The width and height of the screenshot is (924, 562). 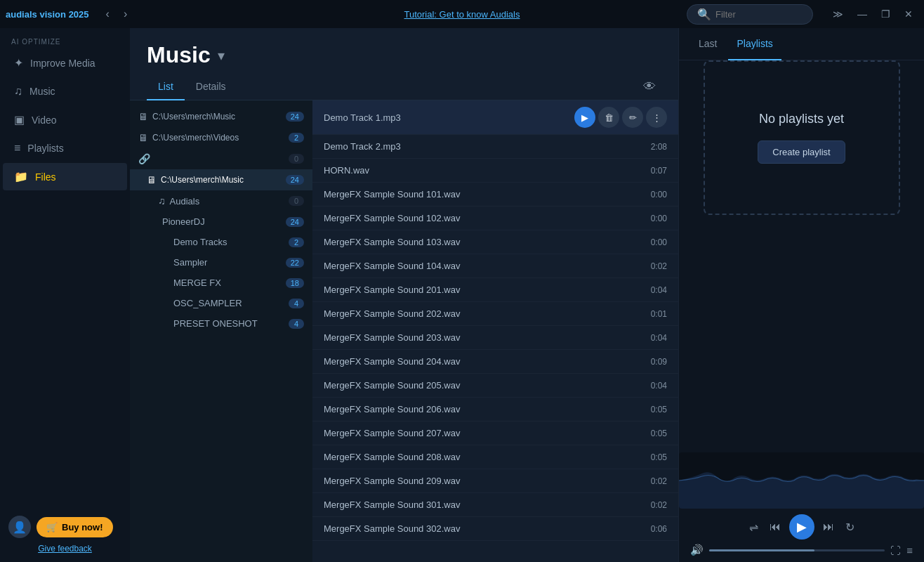 I want to click on track-duration: 0:04, so click(x=653, y=338).